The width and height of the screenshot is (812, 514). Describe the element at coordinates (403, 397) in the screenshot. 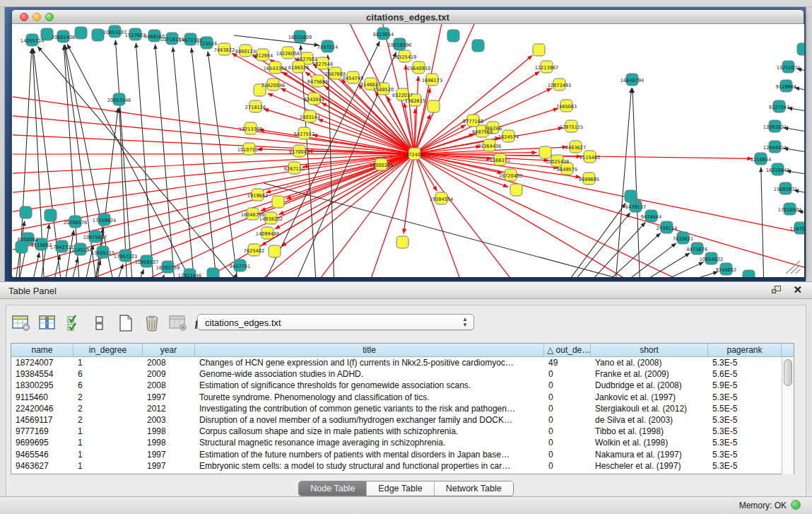

I see `table-row: 911546021997Tourette syndrome. Phenomeno…` at that location.